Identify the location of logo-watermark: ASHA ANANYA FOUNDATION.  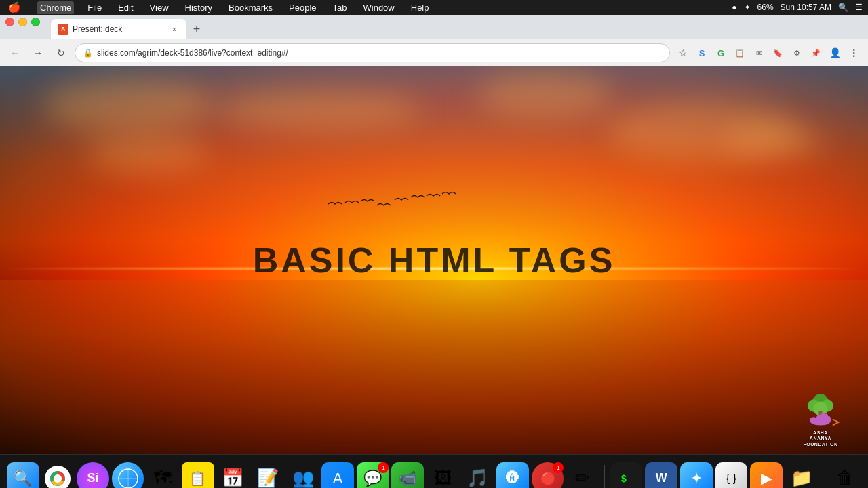
(821, 420).